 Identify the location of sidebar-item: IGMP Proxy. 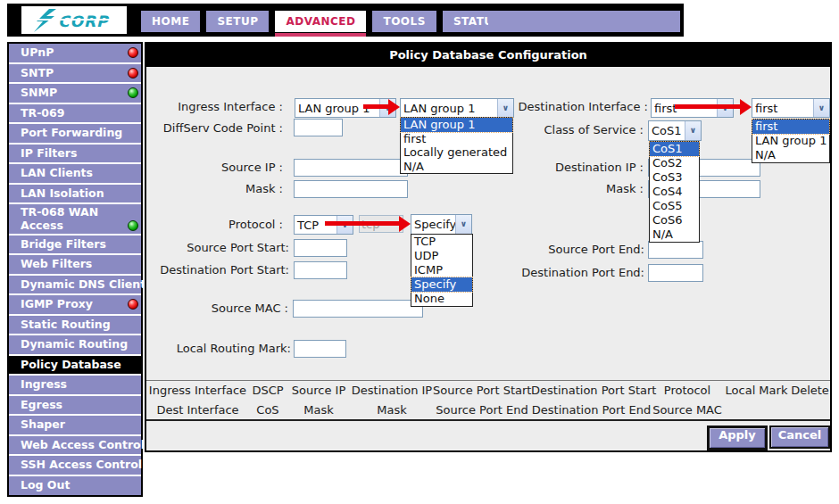
(75, 305).